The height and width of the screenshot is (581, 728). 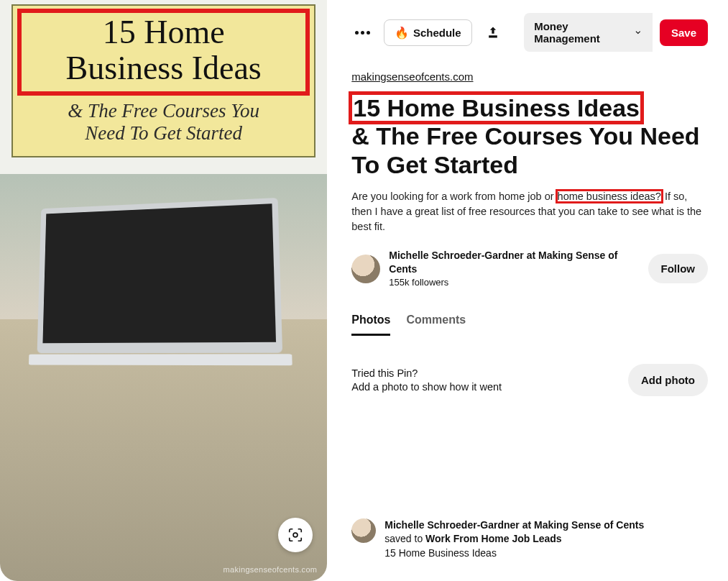 What do you see at coordinates (678, 269) in the screenshot?
I see `follow-label: Follow` at bounding box center [678, 269].